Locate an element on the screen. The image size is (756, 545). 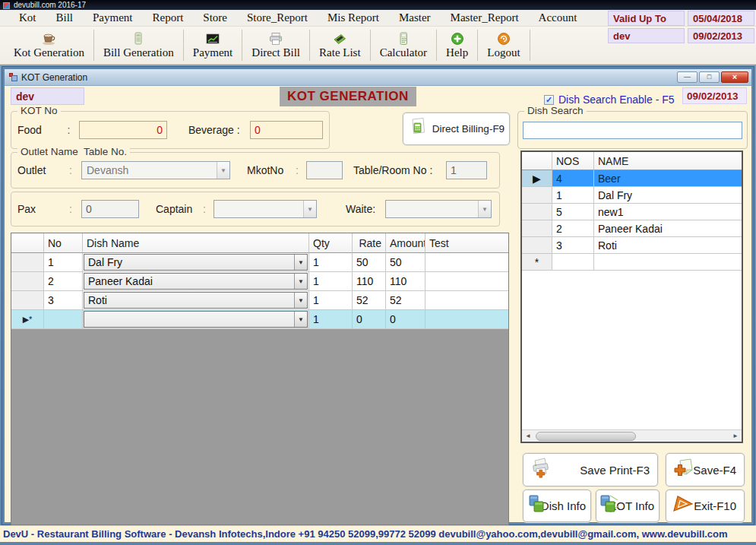
dish-new-row: * is located at coordinates (632, 262).